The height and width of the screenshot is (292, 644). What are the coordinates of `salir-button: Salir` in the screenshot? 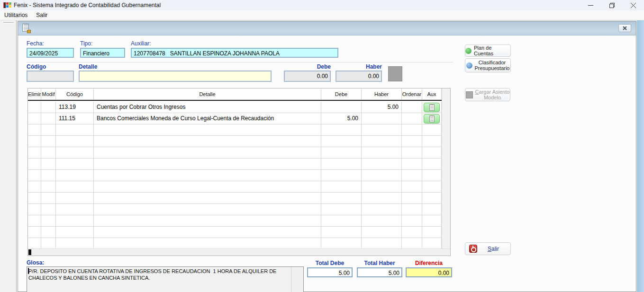 It's located at (488, 249).